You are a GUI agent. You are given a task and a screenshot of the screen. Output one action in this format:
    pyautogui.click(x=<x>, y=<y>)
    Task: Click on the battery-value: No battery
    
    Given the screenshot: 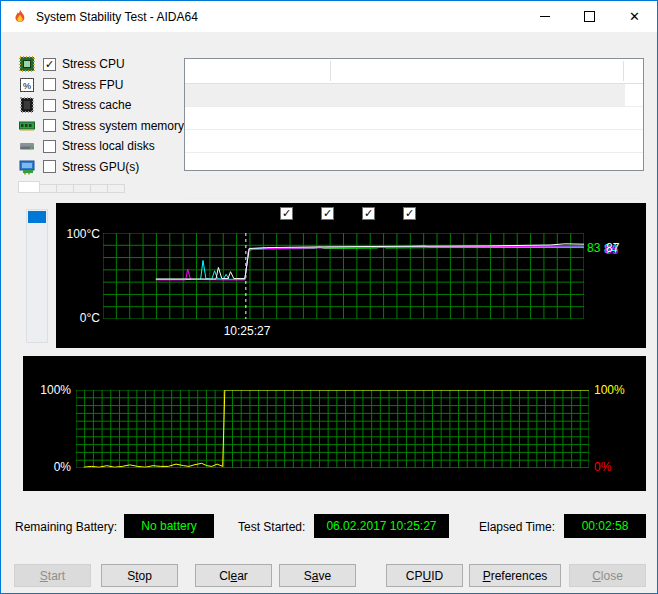 What is the action you would take?
    pyautogui.click(x=168, y=526)
    